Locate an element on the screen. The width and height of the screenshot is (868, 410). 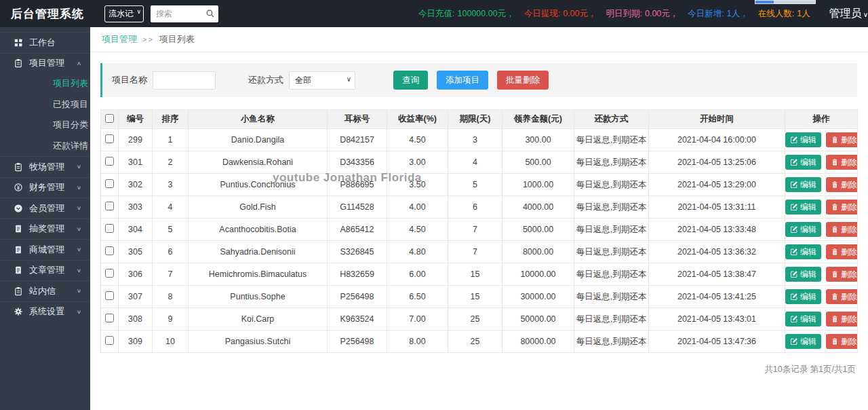
project-name-label: 项目名称 is located at coordinates (130, 80).